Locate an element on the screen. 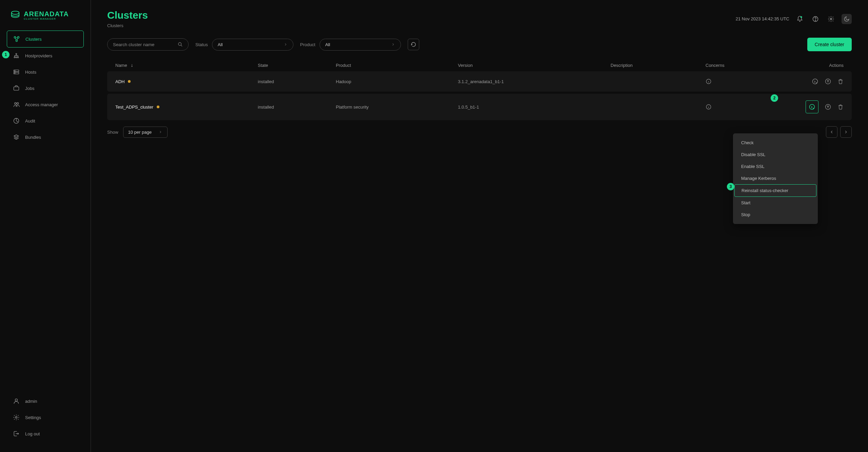 Image resolution: width=868 pixels, height=452 pixels. action-menu-item-enable-ssl: Enable SSL is located at coordinates (775, 166).